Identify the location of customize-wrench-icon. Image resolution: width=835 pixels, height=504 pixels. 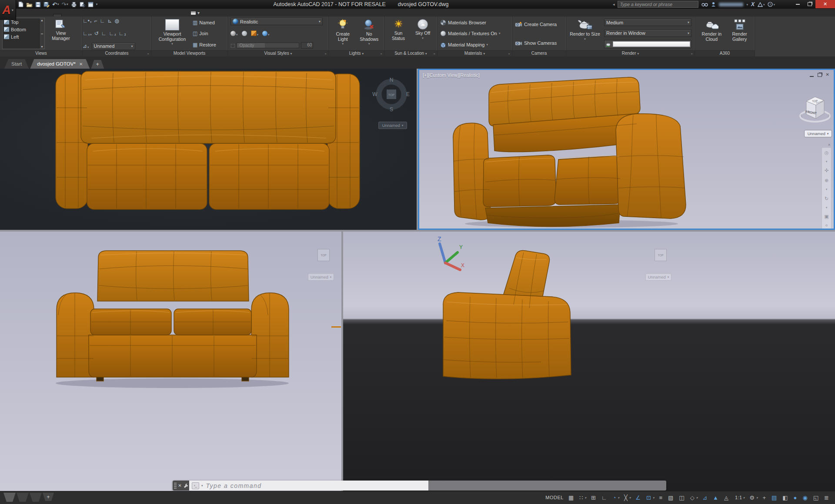
(185, 486).